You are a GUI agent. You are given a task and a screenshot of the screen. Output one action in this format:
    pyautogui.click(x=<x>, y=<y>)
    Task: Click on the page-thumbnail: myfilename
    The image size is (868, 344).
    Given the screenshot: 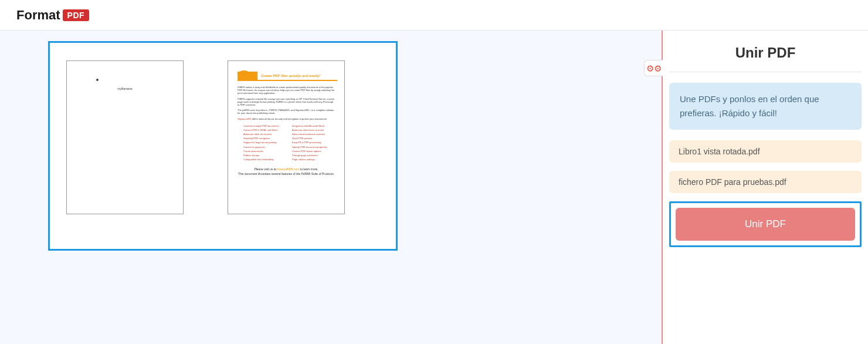 What is the action you would take?
    pyautogui.click(x=125, y=137)
    